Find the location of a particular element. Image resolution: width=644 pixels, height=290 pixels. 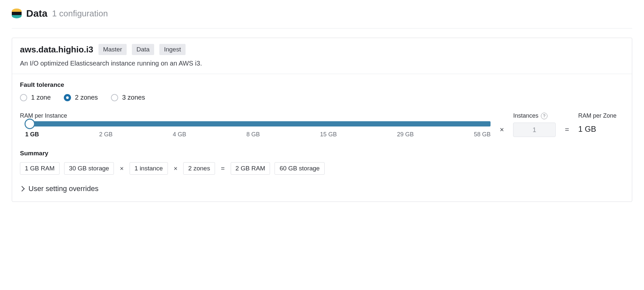

overrides-label: User setting overrides is located at coordinates (63, 189).